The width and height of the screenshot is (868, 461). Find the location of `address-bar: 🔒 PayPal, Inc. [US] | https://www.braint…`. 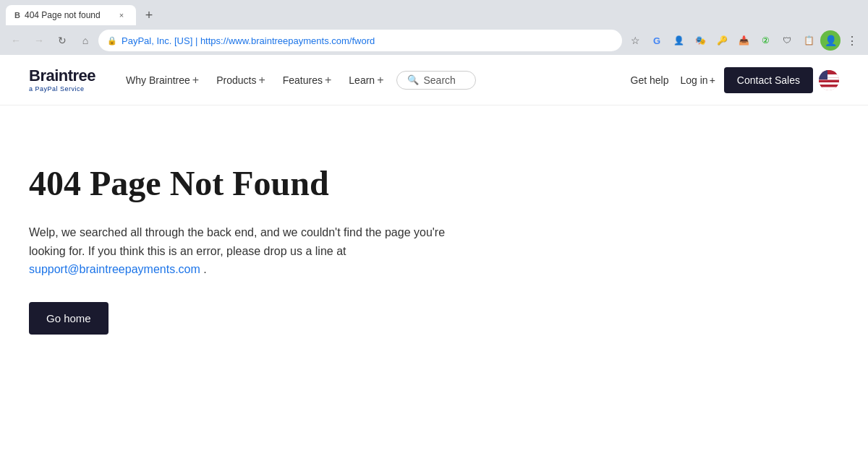

address-bar: 🔒 PayPal, Inc. [US] | https://www.braint… is located at coordinates (360, 40).